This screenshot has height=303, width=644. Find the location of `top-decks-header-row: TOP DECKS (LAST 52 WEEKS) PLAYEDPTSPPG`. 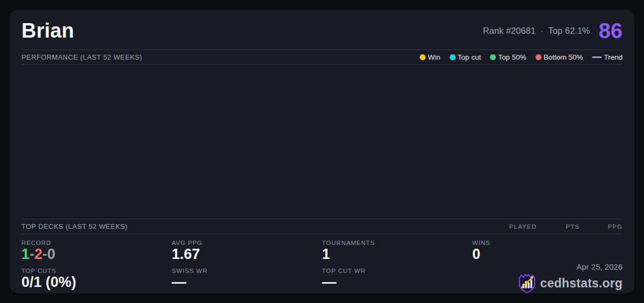

top-decks-header-row: TOP DECKS (LAST 52 WEEKS) PLAYEDPTSPPG is located at coordinates (322, 227).